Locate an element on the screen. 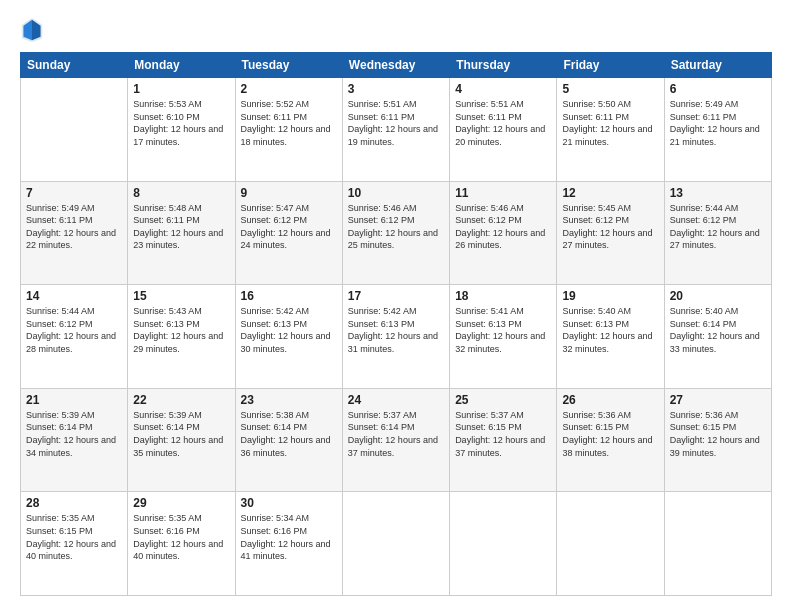 The width and height of the screenshot is (792, 612). calendar-cell: 12Sunrise: 5:45 AMSunset: 6:12 PMDayligh… is located at coordinates (610, 233).